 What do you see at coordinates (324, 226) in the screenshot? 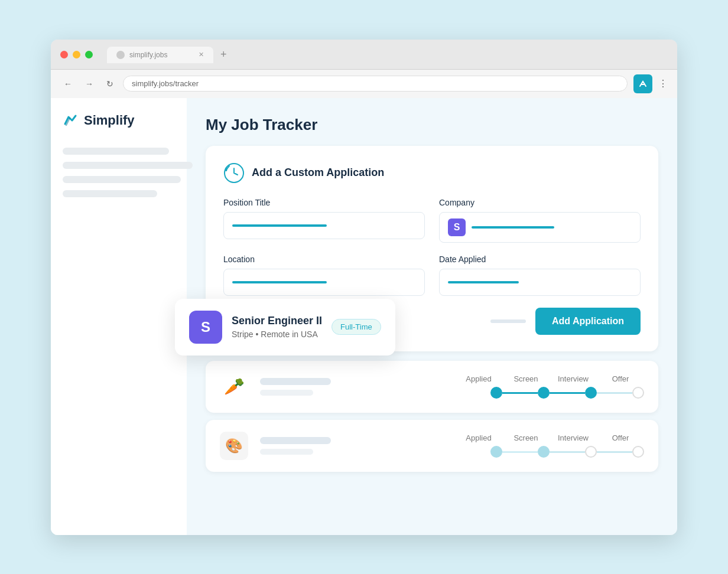
I see `position-title-input` at bounding box center [324, 226].